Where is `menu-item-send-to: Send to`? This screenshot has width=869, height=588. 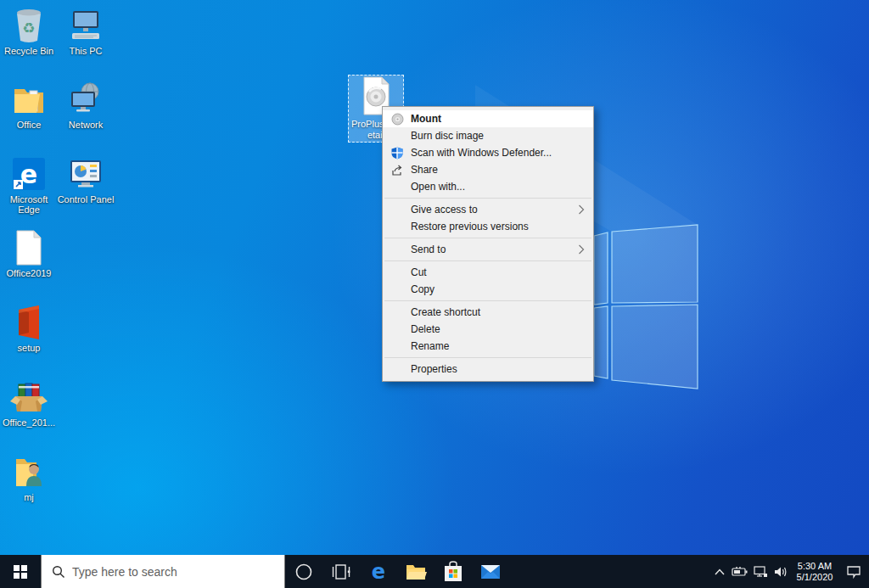
menu-item-send-to: Send to is located at coordinates (488, 249).